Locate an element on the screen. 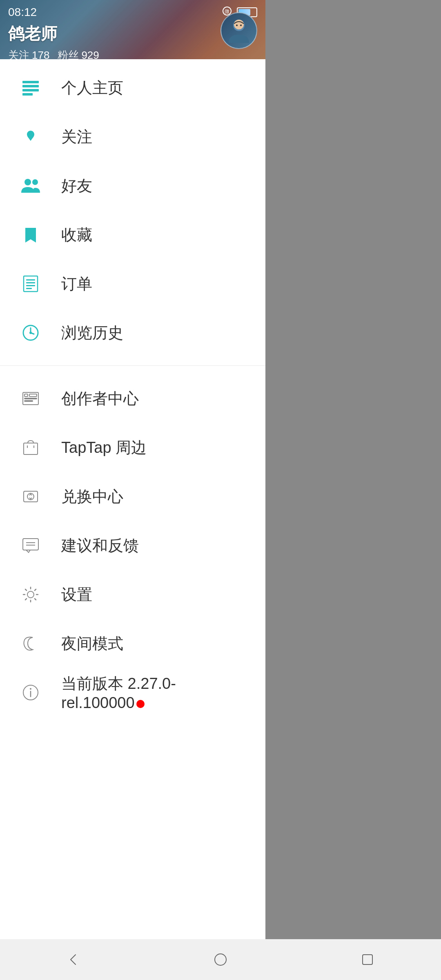  avatar is located at coordinates (239, 31).